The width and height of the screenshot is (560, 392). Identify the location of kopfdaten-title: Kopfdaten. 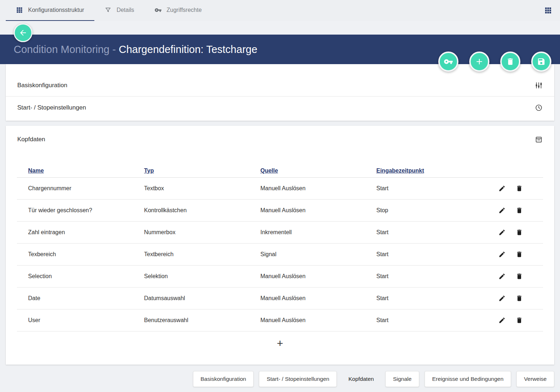
(31, 139).